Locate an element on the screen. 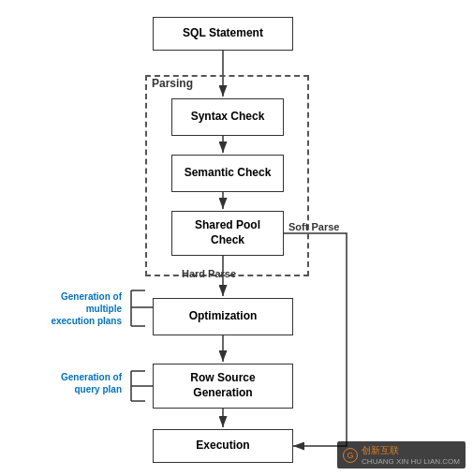 Image resolution: width=473 pixels, height=476 pixels. sql-statement-label: SQL Statement is located at coordinates (223, 34).